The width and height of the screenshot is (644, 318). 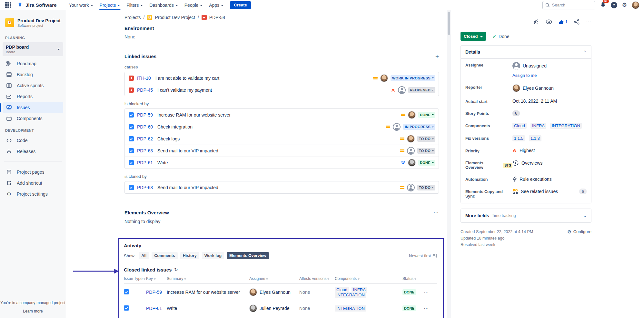 I want to click on column-key: Key, so click(x=156, y=279).